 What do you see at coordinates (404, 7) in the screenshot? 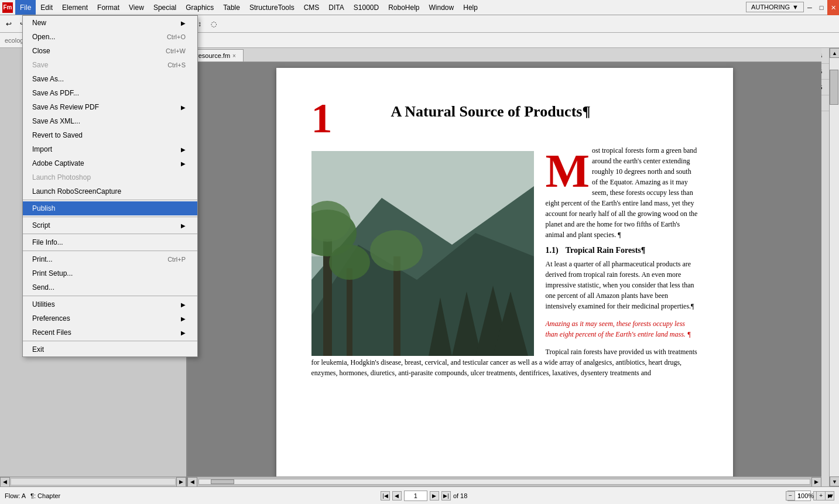
I see `menu-robohelp: RoboHelp` at bounding box center [404, 7].